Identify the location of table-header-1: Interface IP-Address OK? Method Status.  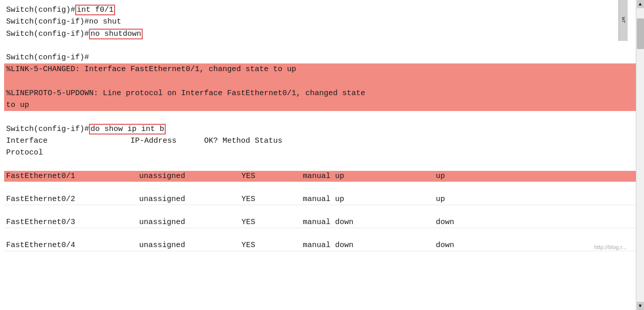
(320, 141).